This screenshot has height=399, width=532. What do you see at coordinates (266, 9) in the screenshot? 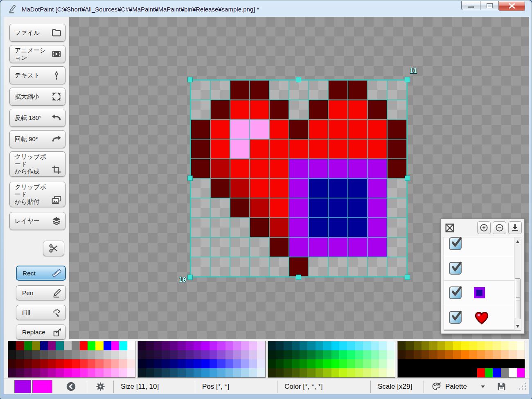
I see `title-bar: MaDotPaint [C:¥Short¥All_Sources¥C#¥MaPa…` at bounding box center [266, 9].